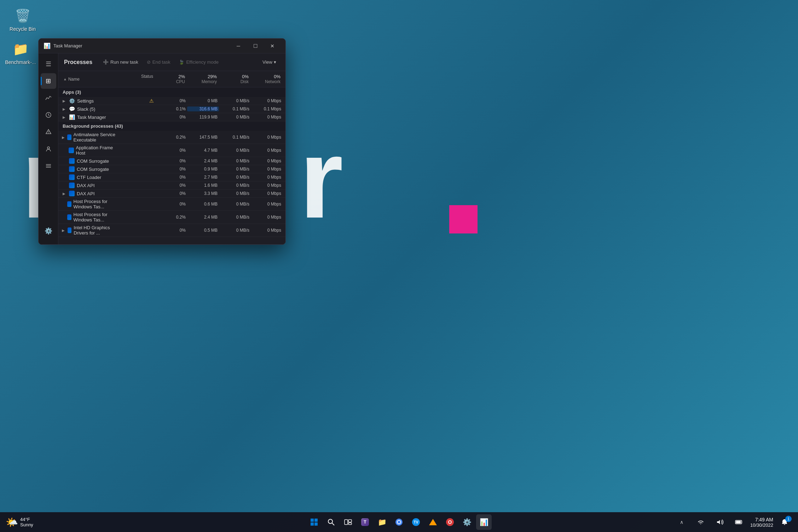 Image resolution: width=798 pixels, height=532 pixels. Describe the element at coordinates (433, 522) in the screenshot. I see `vlc-button` at that location.